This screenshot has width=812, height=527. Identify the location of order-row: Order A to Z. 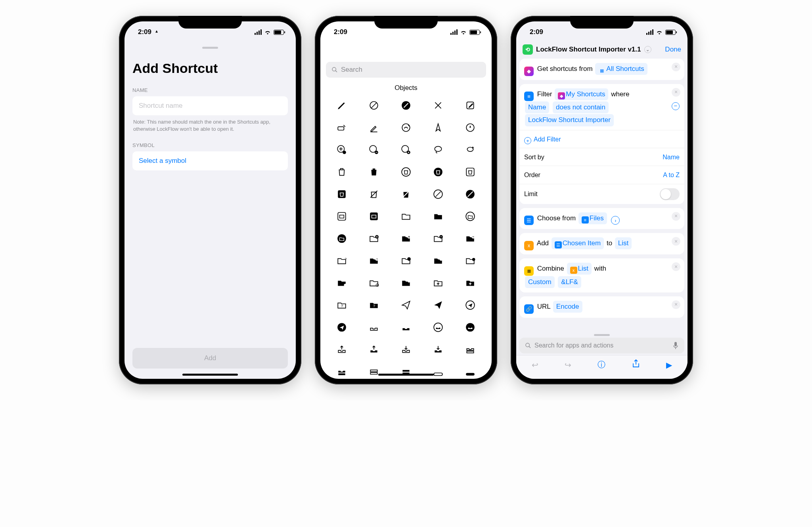
(602, 173).